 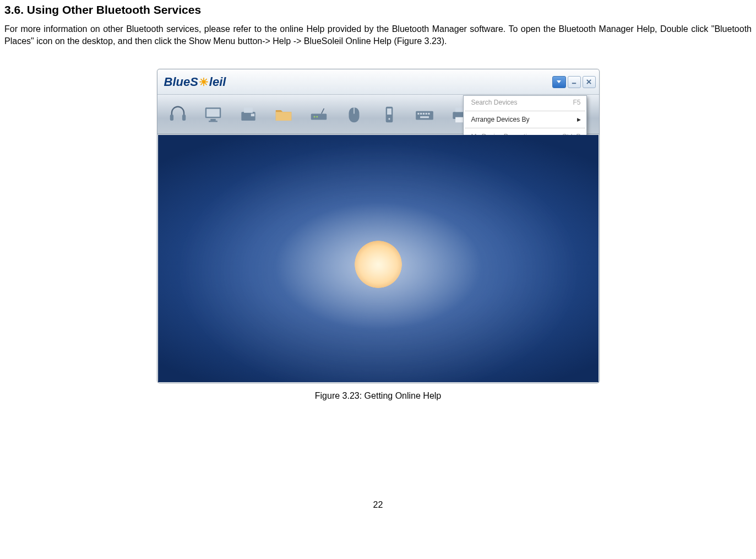 What do you see at coordinates (574, 82) in the screenshot?
I see `window-controls` at bounding box center [574, 82].